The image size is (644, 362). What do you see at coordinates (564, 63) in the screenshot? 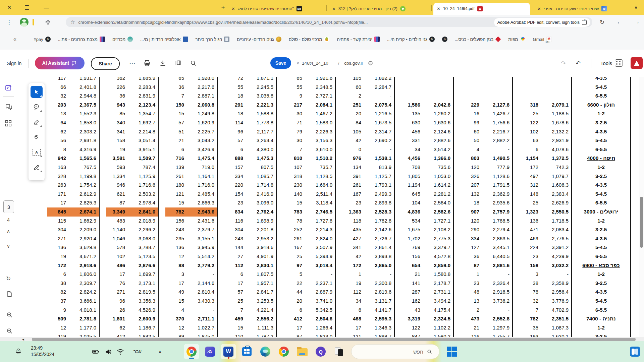
I see `redo-icon: ↷` at bounding box center [564, 63].